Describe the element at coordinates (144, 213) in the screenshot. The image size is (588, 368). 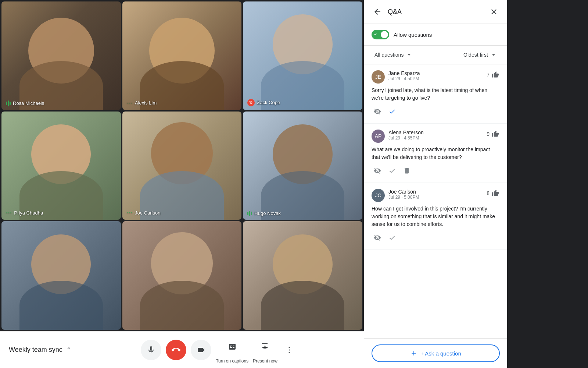
I see `participant-name-joe: ··· Joe Carlson` at that location.